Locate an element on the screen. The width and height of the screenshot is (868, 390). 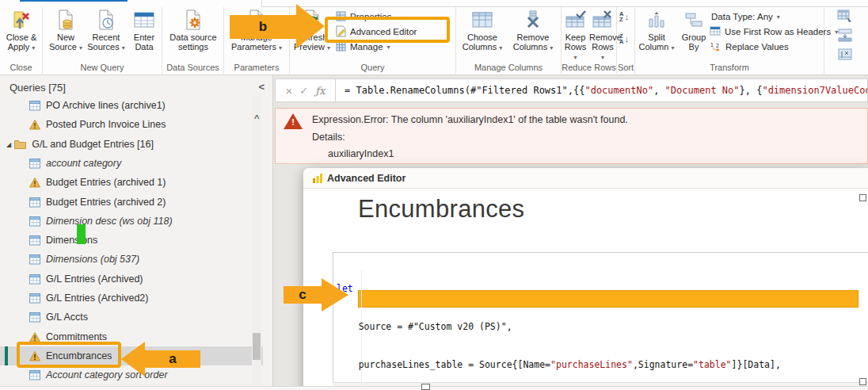
group-label-sort: Sort is located at coordinates (626, 67).